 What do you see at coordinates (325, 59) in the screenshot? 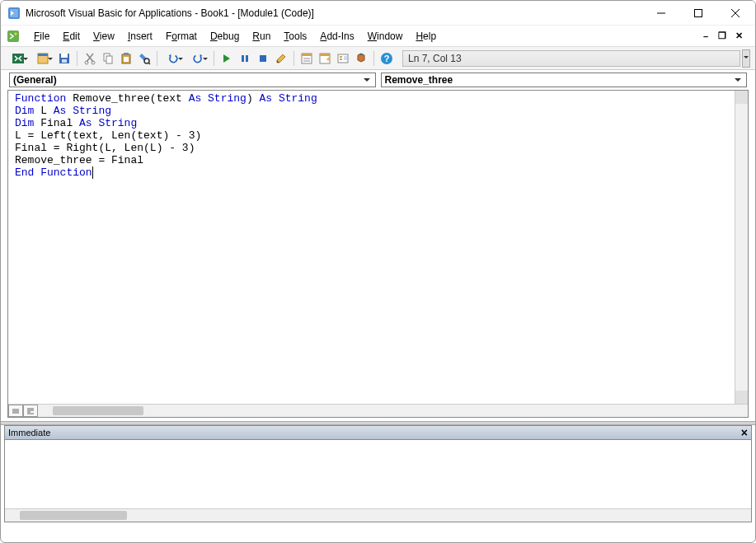
I see `properties-button` at bounding box center [325, 59].